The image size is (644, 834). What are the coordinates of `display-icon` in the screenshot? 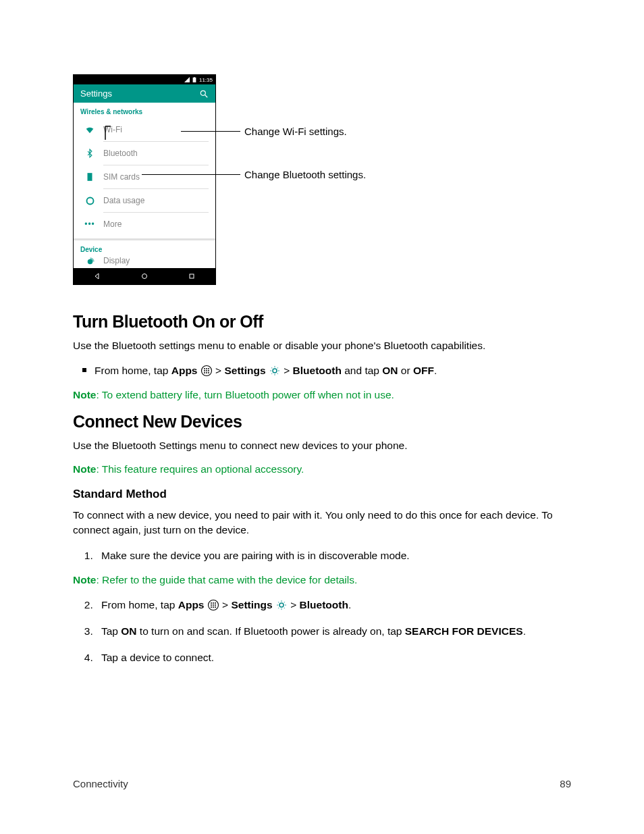 It's located at (90, 261).